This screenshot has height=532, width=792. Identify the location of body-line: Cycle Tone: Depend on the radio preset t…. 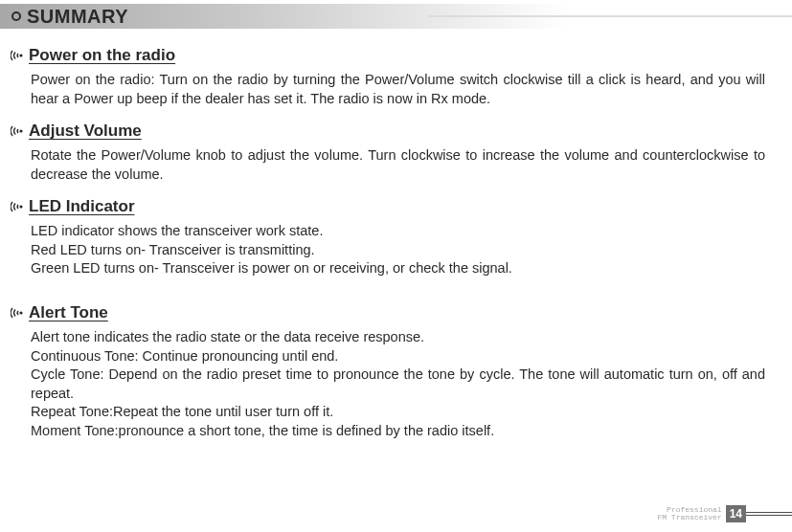
(398, 385).